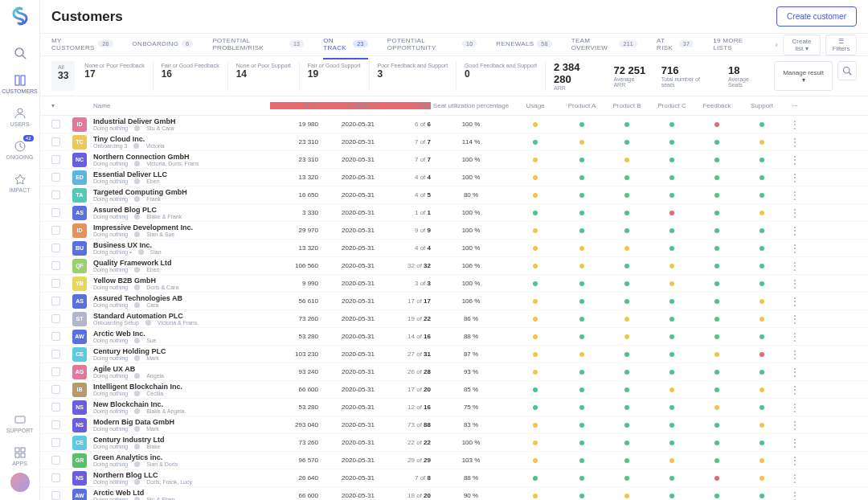  Describe the element at coordinates (454, 425) in the screenshot. I see `table-row: NSModern Big Data GmbHDoing nothingMark2…` at that location.